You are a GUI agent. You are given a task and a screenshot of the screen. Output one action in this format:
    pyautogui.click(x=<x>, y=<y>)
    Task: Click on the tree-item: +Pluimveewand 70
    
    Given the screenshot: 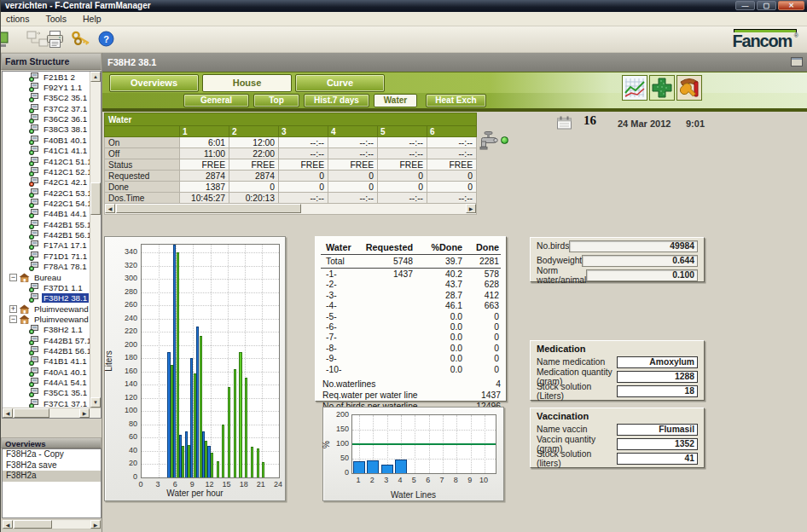 What is the action you would take?
    pyautogui.click(x=46, y=309)
    